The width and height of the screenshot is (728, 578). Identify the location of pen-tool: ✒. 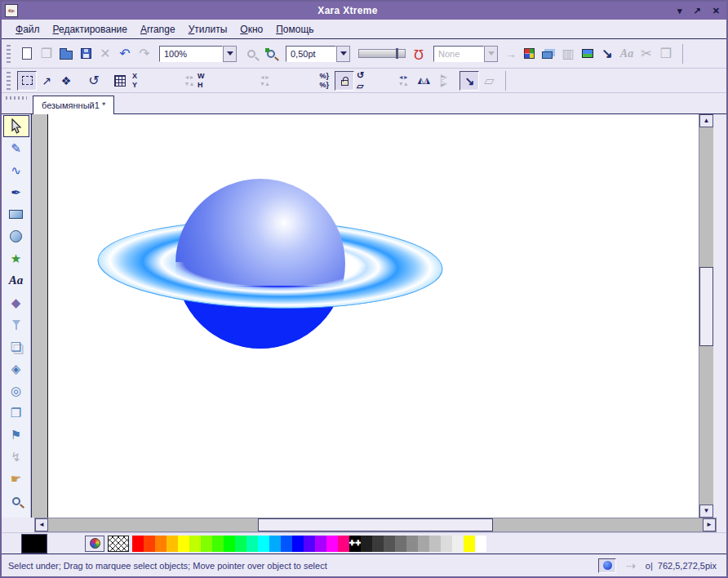
(16, 193).